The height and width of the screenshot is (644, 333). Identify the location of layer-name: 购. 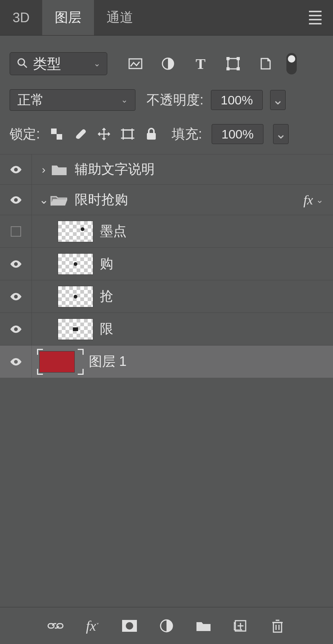
(107, 264).